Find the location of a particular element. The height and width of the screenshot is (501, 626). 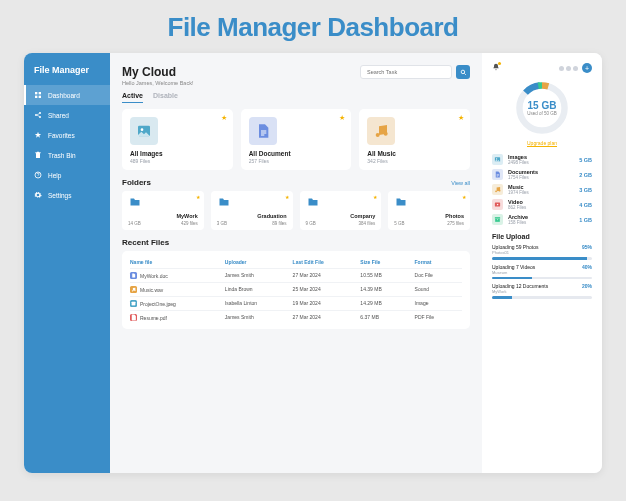

tab-disable: Disable is located at coordinates (166, 98).